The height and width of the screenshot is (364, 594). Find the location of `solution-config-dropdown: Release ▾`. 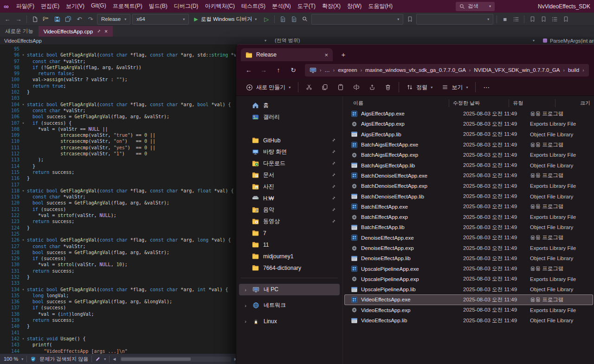

solution-config-dropdown: Release ▾ is located at coordinates (114, 19).